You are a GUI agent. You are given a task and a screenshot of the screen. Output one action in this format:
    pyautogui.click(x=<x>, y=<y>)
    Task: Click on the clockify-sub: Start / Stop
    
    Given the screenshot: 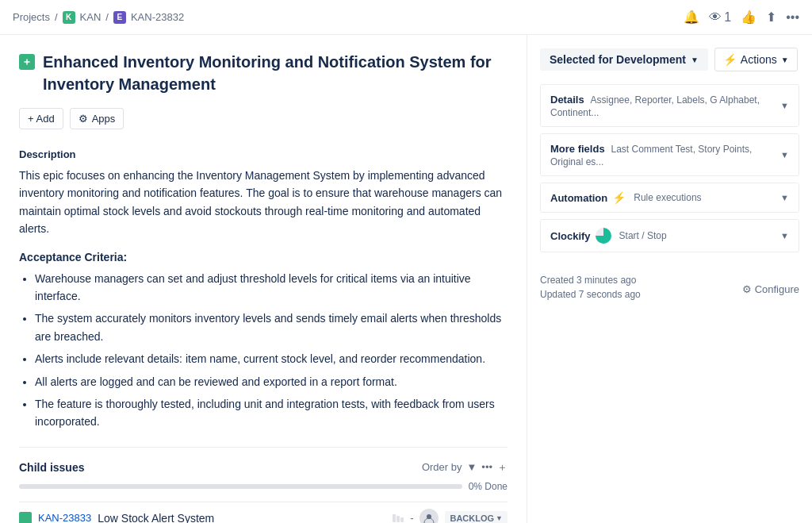 What is the action you would take?
    pyautogui.click(x=643, y=236)
    